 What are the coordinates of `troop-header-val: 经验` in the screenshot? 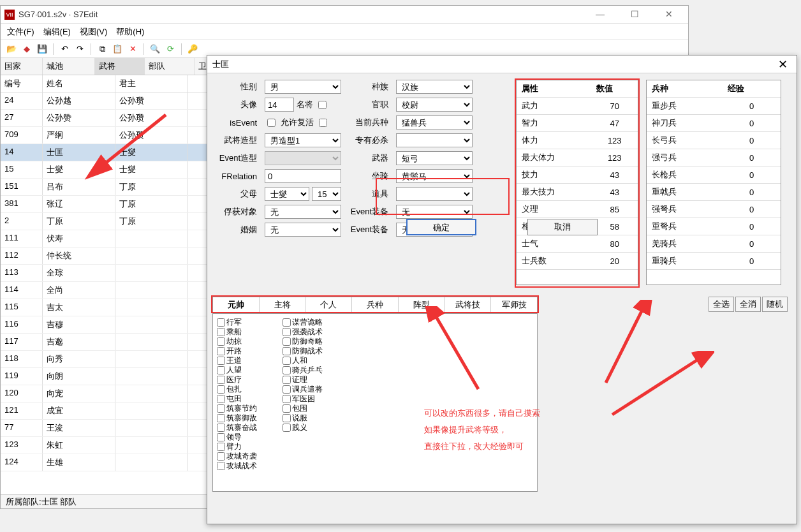 It's located at (751, 89).